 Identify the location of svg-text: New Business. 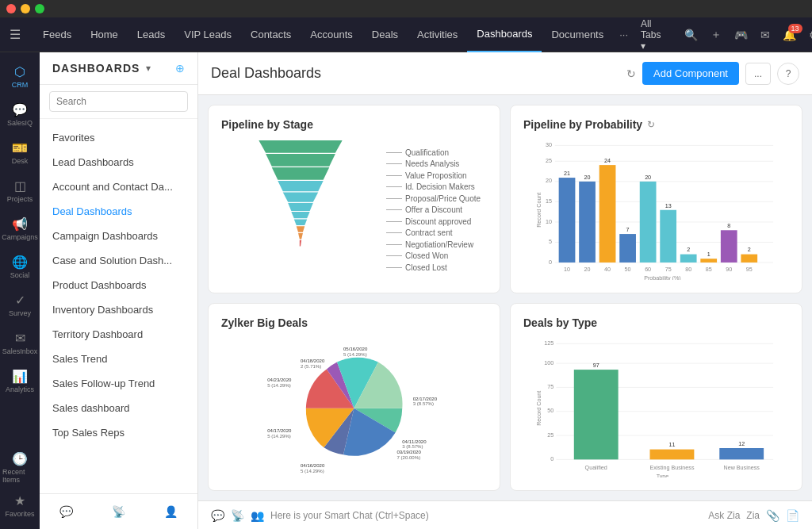
(742, 468).